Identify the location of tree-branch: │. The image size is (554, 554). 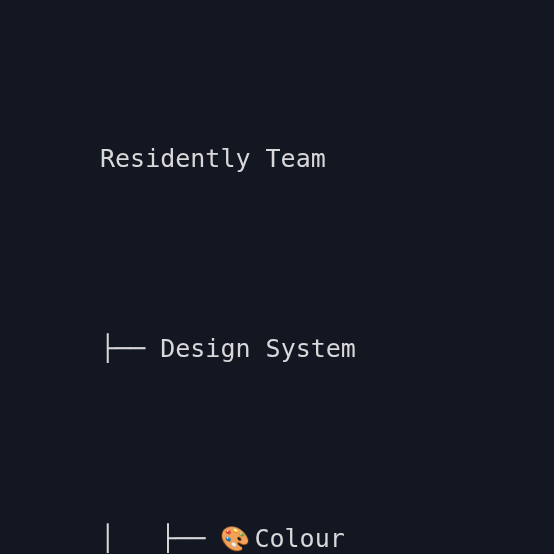
(130, 537).